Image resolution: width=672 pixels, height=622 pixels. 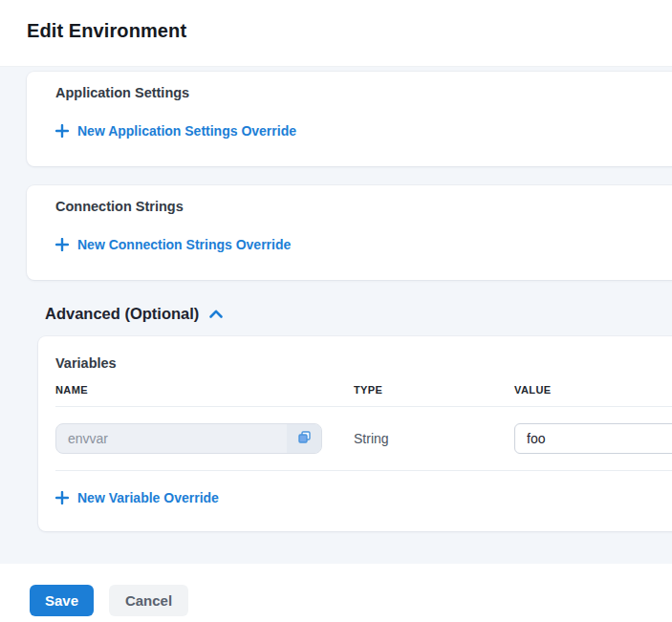 I want to click on new-connection-strings-override-link: New Connection Strings Override, so click(x=173, y=245).